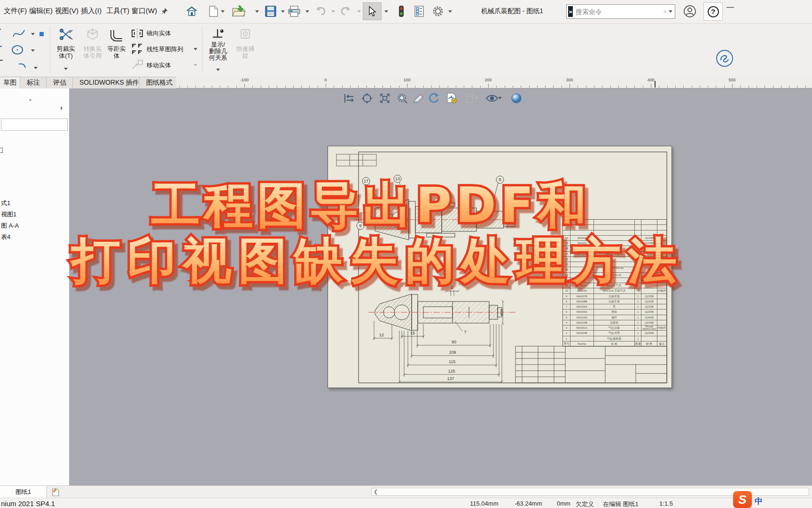 This screenshot has width=812, height=508. Describe the element at coordinates (117, 51) in the screenshot. I see `offset-entities-button: 等距实 体` at that location.